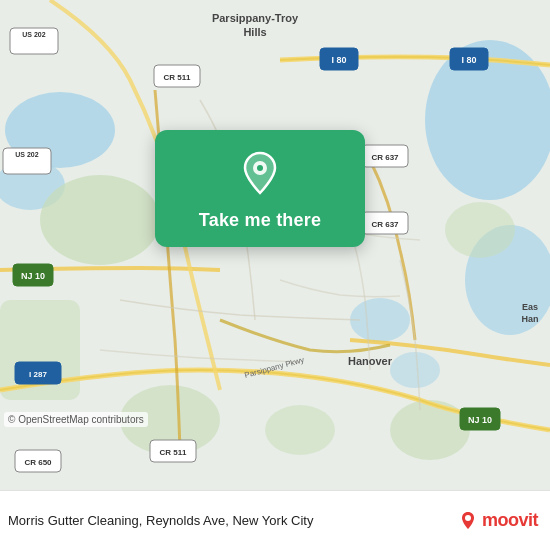 The image size is (550, 550). Describe the element at coordinates (256, 18) in the screenshot. I see `svg-text: Parsippany-Troy` at that location.